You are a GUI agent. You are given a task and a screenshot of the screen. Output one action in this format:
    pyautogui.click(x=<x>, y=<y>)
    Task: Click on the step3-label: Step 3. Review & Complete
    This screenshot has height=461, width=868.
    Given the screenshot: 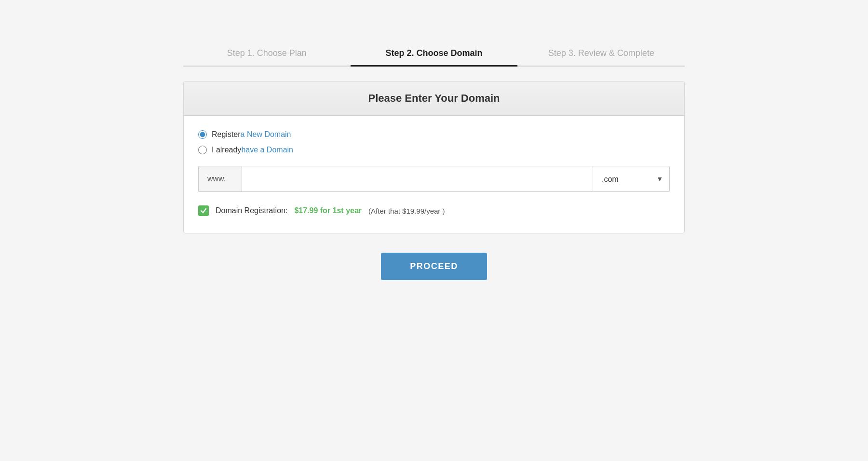 What is the action you would take?
    pyautogui.click(x=601, y=53)
    